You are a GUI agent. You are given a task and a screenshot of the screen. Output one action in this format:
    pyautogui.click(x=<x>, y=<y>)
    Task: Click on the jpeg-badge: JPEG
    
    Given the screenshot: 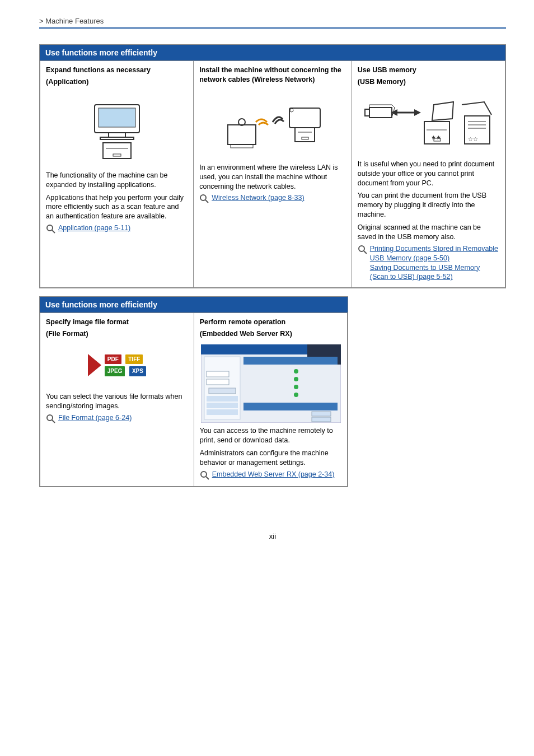 What is the action you would take?
    pyautogui.click(x=115, y=371)
    